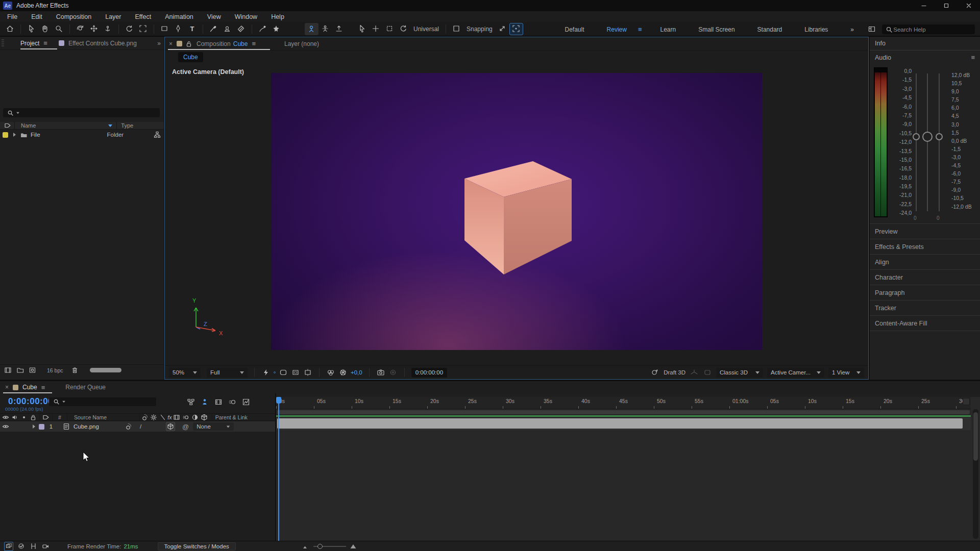  Describe the element at coordinates (939, 142) in the screenshot. I see `audio-slider-right` at that location.